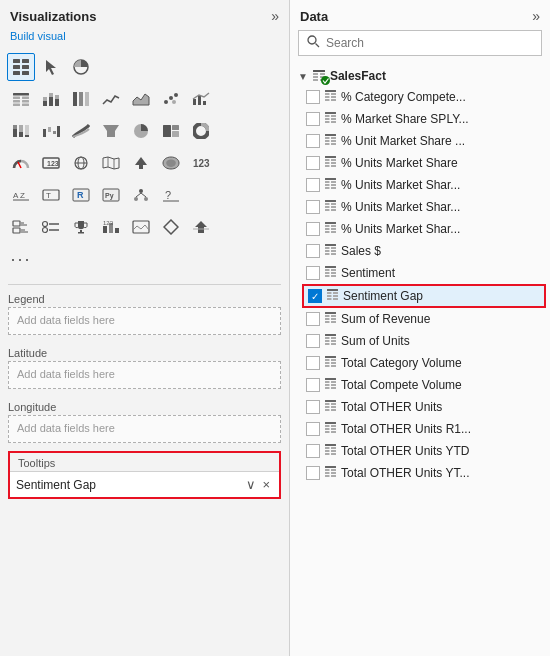 This screenshot has height=656, width=550. Describe the element at coordinates (201, 131) in the screenshot. I see `viz-icon-donut` at that location.